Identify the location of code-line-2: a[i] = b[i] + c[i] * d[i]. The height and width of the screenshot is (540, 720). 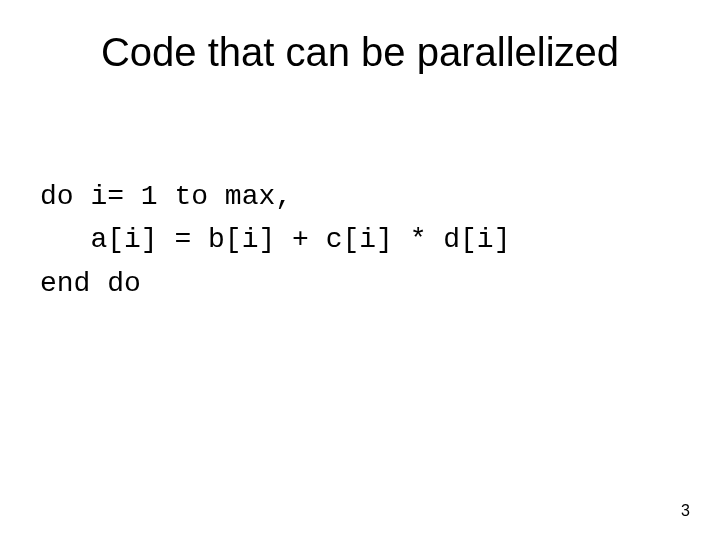
(275, 240).